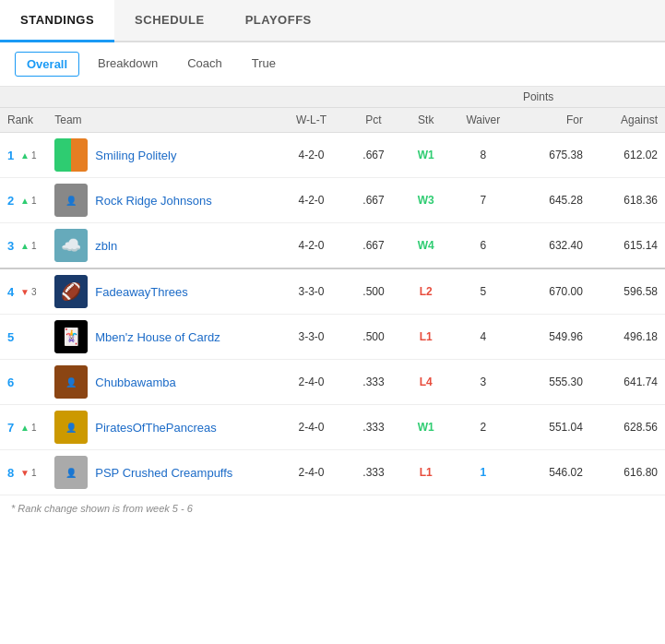 The height and width of the screenshot is (644, 665). Describe the element at coordinates (373, 338) in the screenshot. I see `pct-value: .500` at that location.